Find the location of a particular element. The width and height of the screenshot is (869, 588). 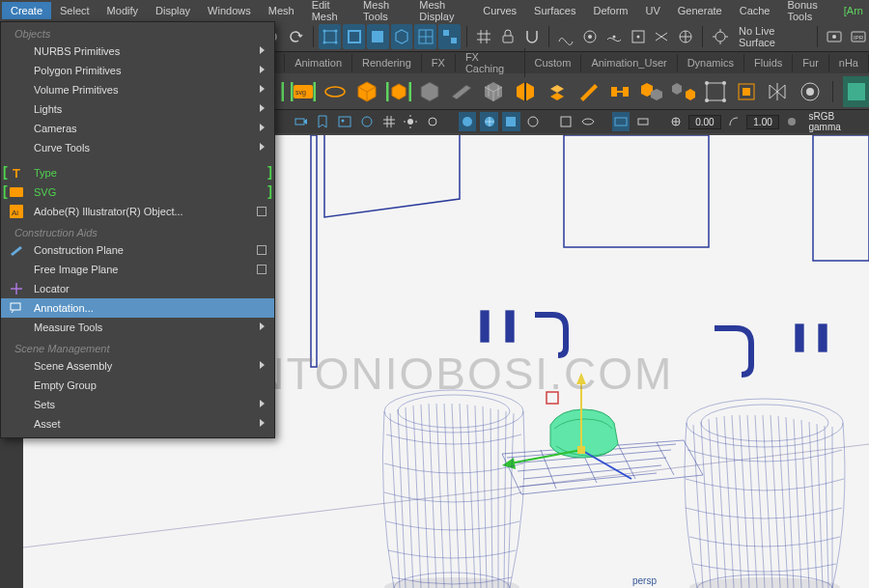

xray-icon is located at coordinates (533, 122).